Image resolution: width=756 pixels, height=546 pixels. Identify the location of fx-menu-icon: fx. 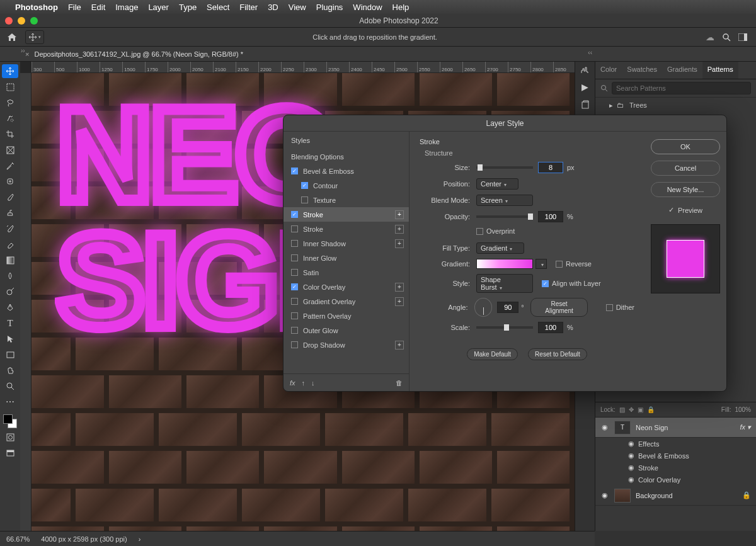
(292, 383).